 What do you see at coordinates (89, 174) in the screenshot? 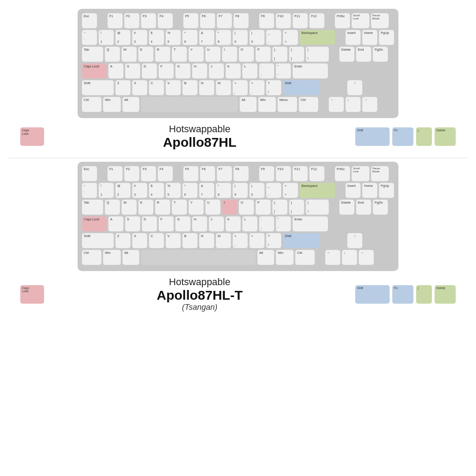
I see `key-esc-2: Esc` at bounding box center [89, 174].